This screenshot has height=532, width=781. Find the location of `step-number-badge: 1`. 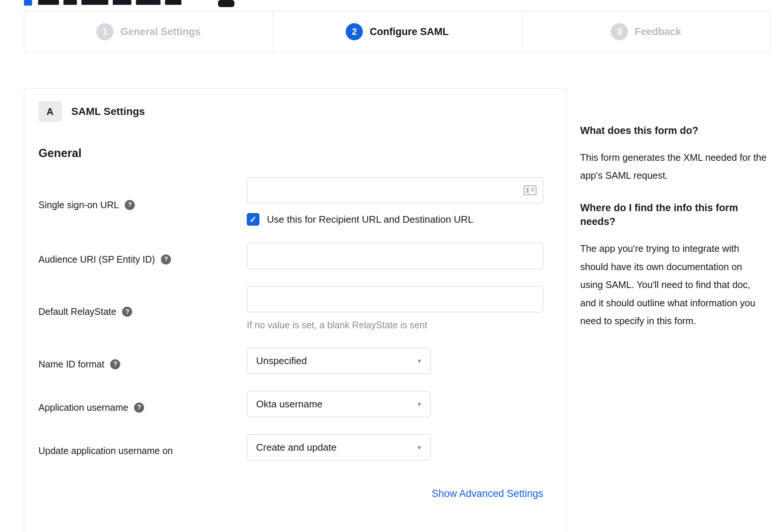

step-number-badge: 1 is located at coordinates (105, 32).